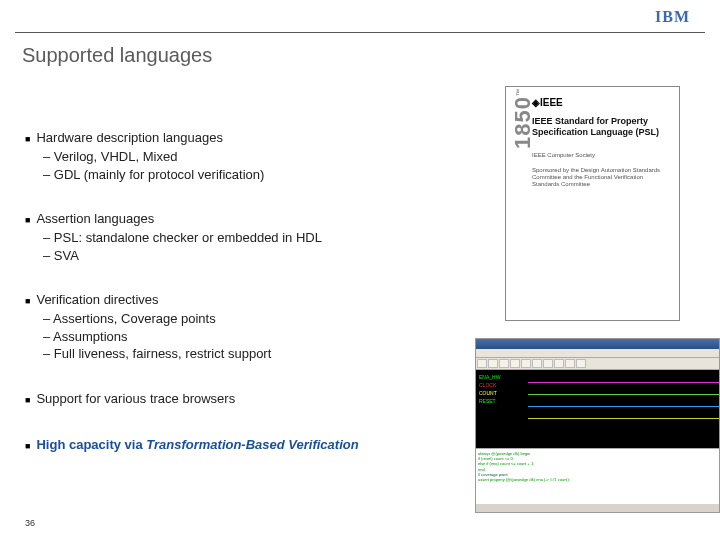 Image resolution: width=720 pixels, height=540 pixels. Describe the element at coordinates (592, 204) in the screenshot. I see `ieee-standard-cover: 1850™ ◈IEEE IEEE Standard for Property S…` at that location.